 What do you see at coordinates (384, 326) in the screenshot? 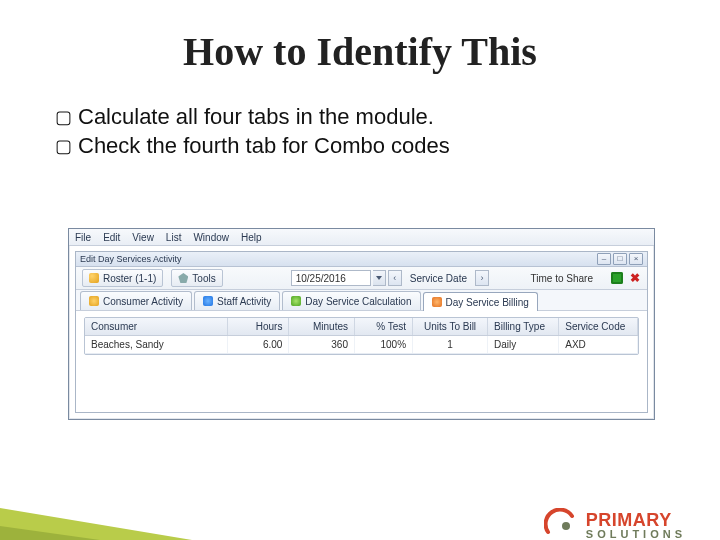
I see `col-pct-test: % Test` at bounding box center [384, 326].